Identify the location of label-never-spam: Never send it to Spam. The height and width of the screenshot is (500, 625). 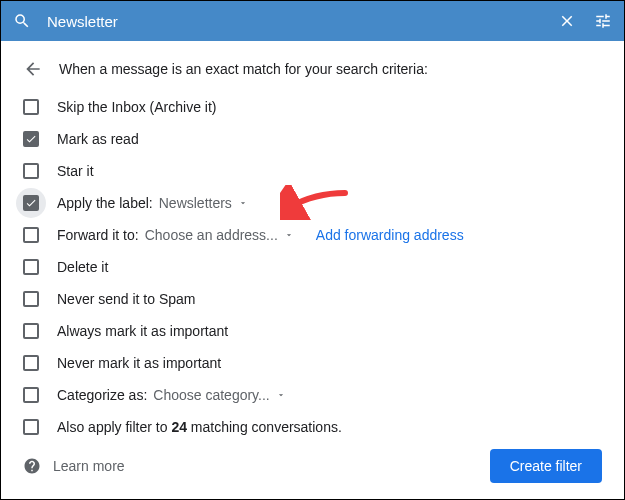
(126, 299).